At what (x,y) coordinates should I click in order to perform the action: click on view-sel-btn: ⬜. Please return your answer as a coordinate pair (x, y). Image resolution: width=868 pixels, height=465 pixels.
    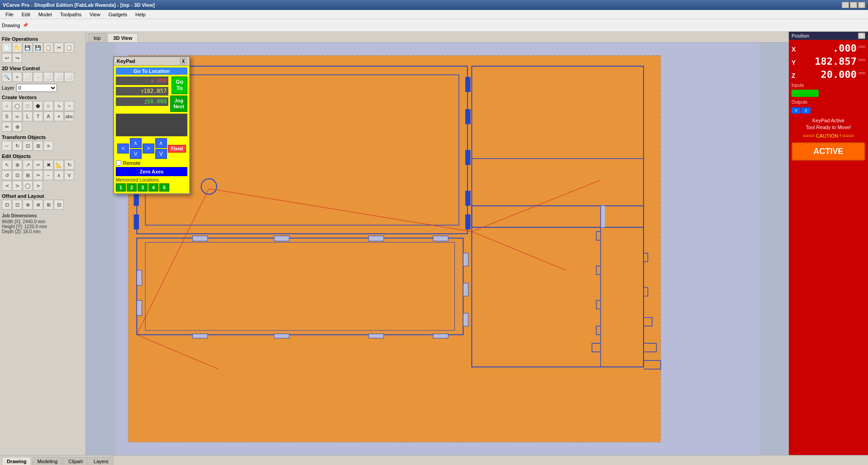
    Looking at the image, I should click on (59, 77).